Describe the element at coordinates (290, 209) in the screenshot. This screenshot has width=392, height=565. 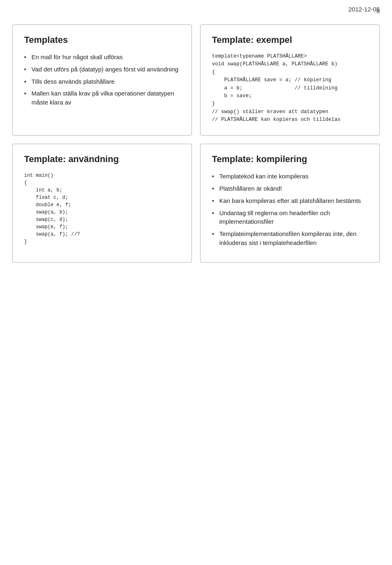
I see `template-kompilering-bullets: Templatekod kan inte kompileras Platshål…` at that location.